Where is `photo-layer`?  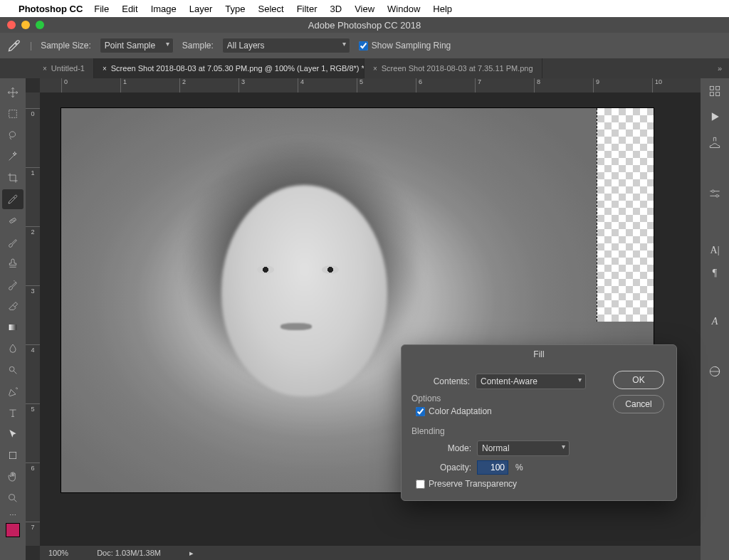
photo-layer is located at coordinates (296, 327).